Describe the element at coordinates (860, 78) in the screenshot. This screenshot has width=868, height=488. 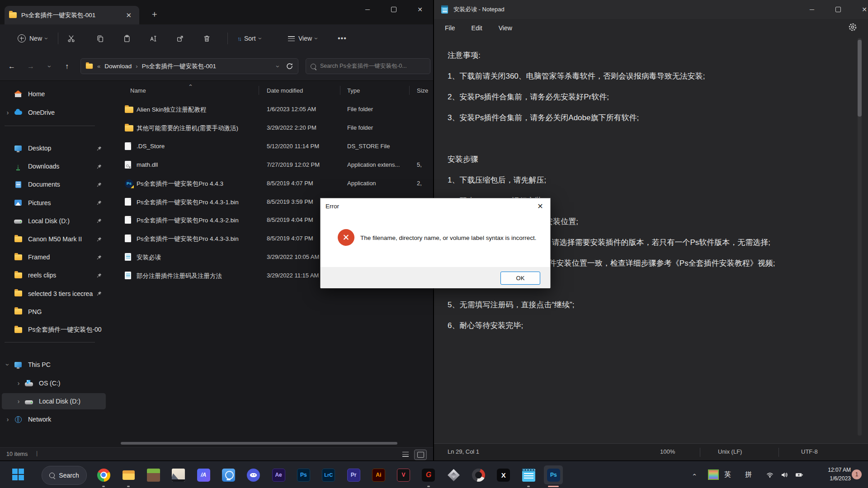
I see `notepad-scrollbar-thumb` at that location.